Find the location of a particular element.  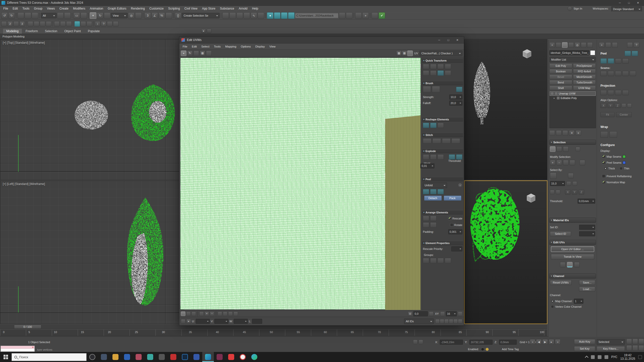

angle-toggle-icon is located at coordinates (575, 184).